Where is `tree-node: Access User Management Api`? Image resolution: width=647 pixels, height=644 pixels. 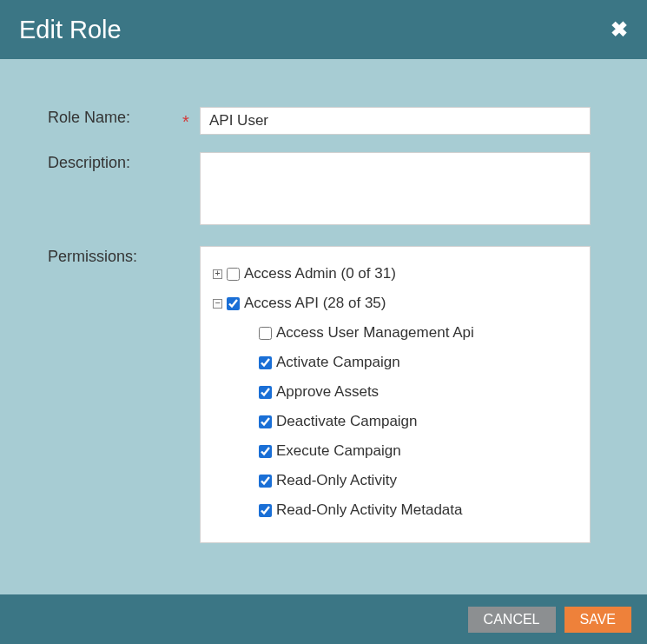
tree-node: Access User Management Api is located at coordinates (413, 333).